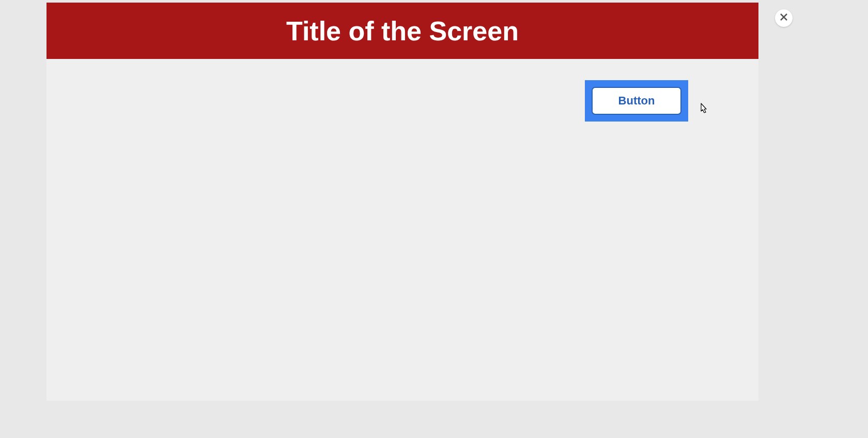  What do you see at coordinates (402, 31) in the screenshot?
I see `modal-title: Title of the Screen` at bounding box center [402, 31].